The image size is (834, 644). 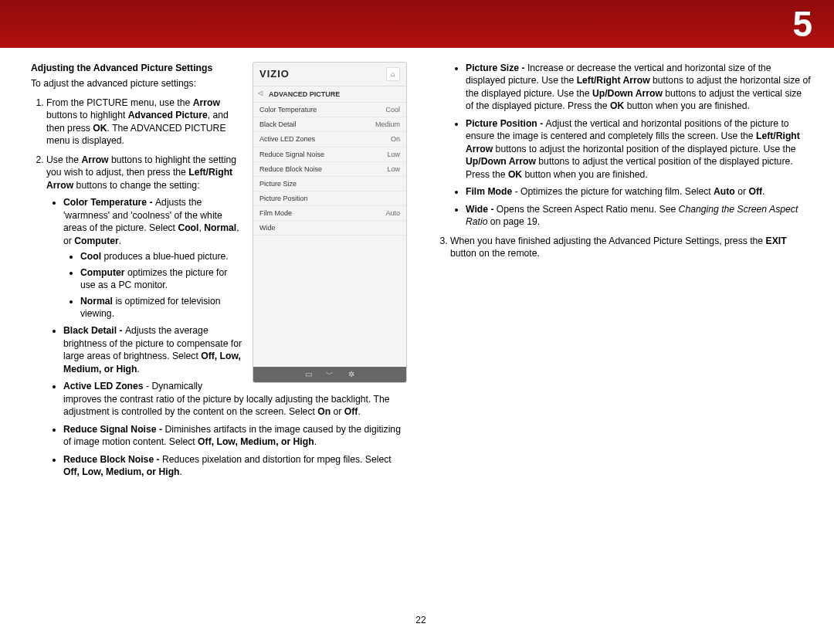 I want to click on home-icon: ⌂, so click(x=393, y=74).